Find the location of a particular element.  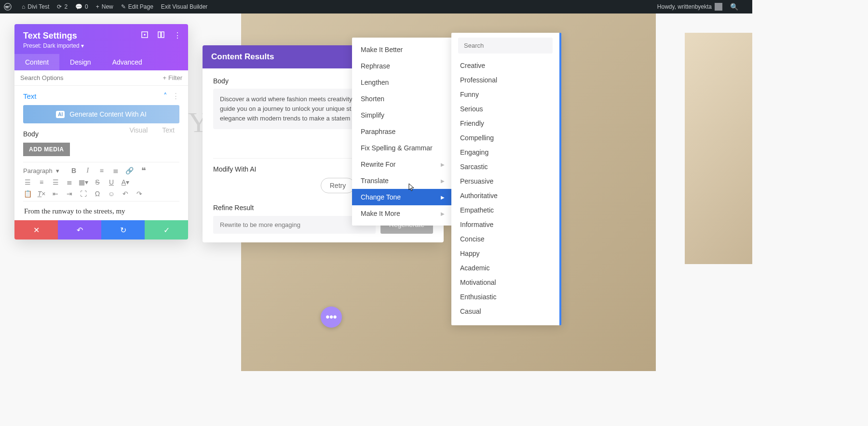

text-color-button: A▾ is located at coordinates (125, 182).